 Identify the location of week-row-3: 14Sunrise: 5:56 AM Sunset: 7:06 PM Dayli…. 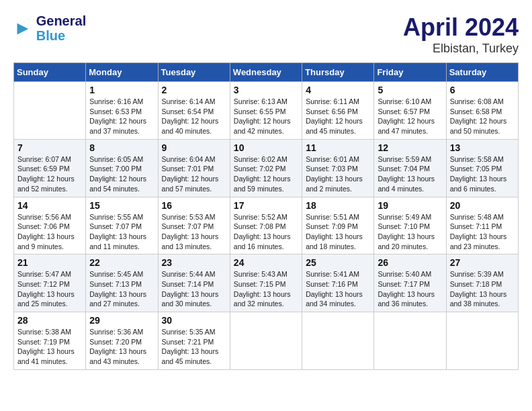
(266, 226).